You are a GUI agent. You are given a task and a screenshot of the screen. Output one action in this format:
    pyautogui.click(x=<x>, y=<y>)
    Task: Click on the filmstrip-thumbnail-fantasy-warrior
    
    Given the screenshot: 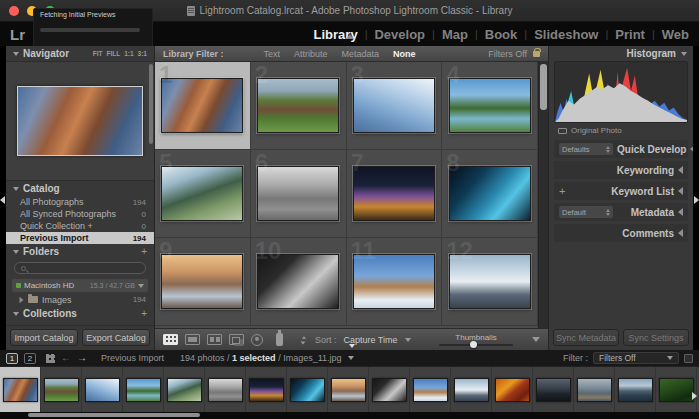 What is the action you would take?
    pyautogui.click(x=20, y=390)
    